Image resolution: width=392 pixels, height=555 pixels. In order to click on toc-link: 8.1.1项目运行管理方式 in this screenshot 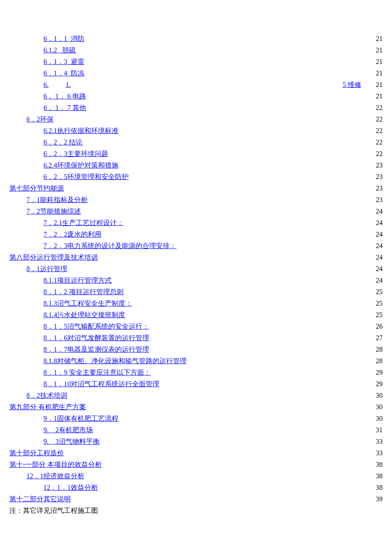, I will do `click(78, 280)`.